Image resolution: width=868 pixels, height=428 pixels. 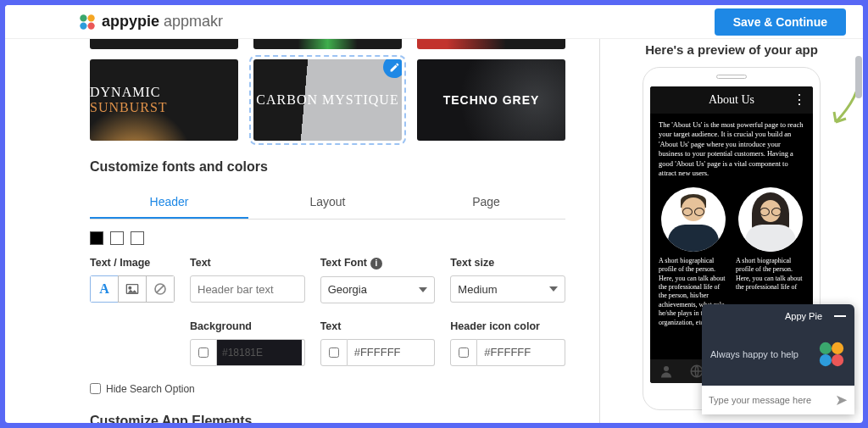 I want to click on label-text: Text, so click(x=248, y=263).